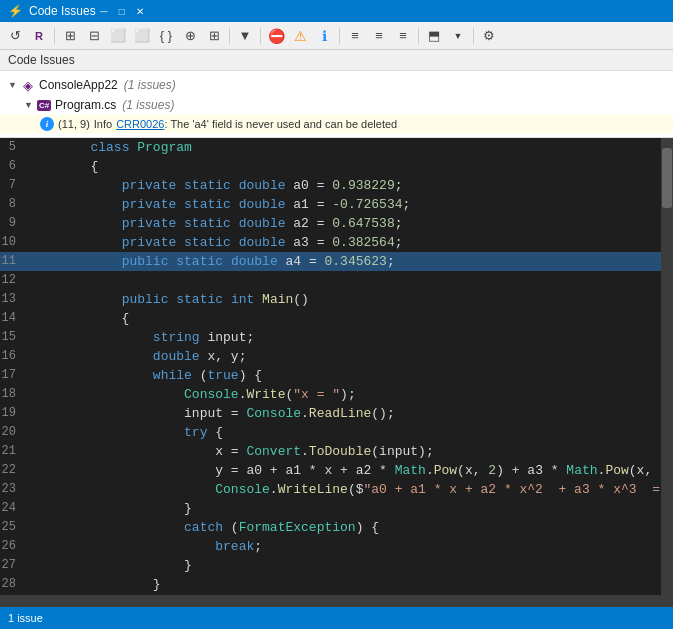 This screenshot has width=673, height=629. I want to click on line-number: 26, so click(14, 546).